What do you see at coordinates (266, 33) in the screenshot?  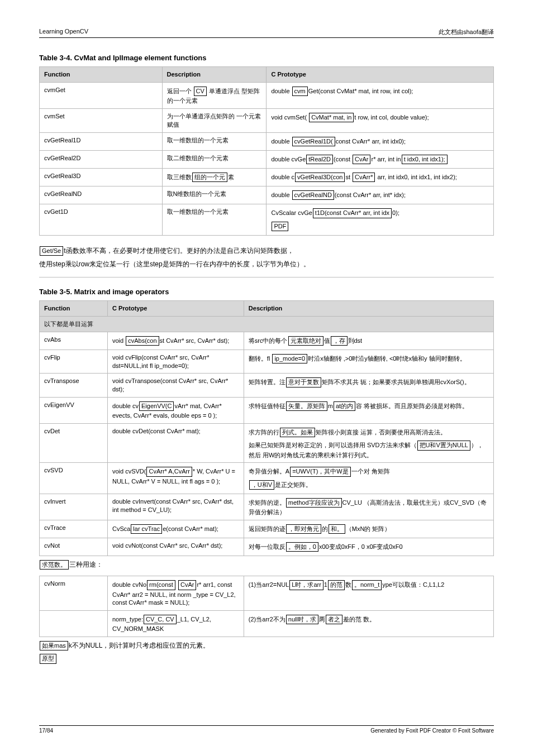 I see `page-header: Learning OpenCV 此文档由shaofa翻译` at bounding box center [266, 33].